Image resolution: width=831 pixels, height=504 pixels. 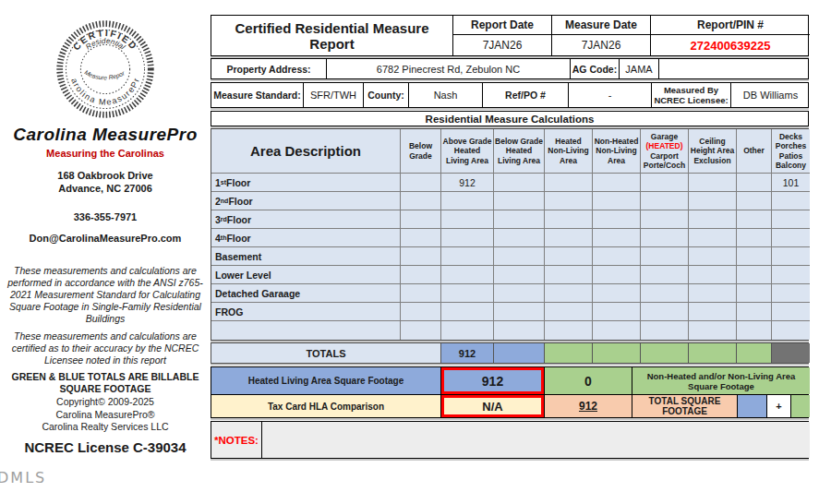 What do you see at coordinates (105, 415) in the screenshot?
I see `copyright-block: Copyright© 2009-2025 Carolina MeasurePro…` at bounding box center [105, 415].